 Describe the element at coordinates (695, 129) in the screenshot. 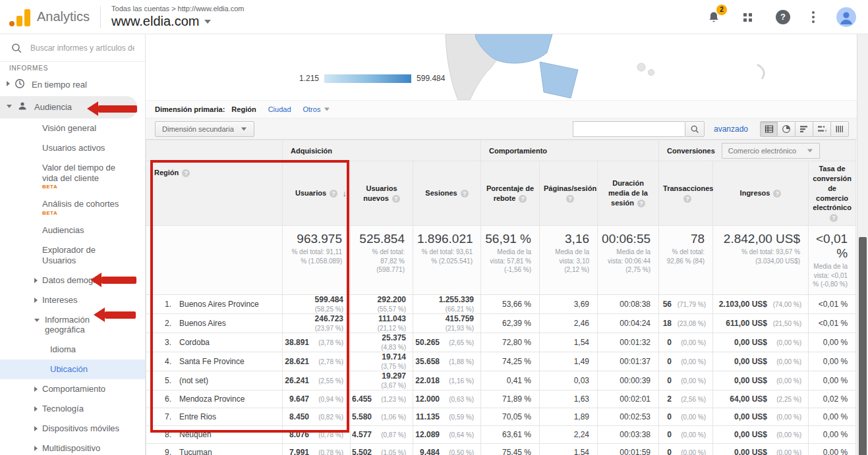

I see `table-search-button` at that location.